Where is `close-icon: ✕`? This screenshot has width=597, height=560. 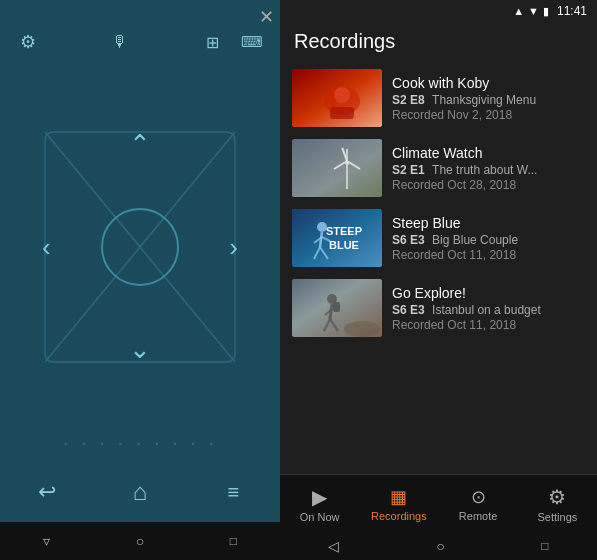 close-icon: ✕ is located at coordinates (266, 17).